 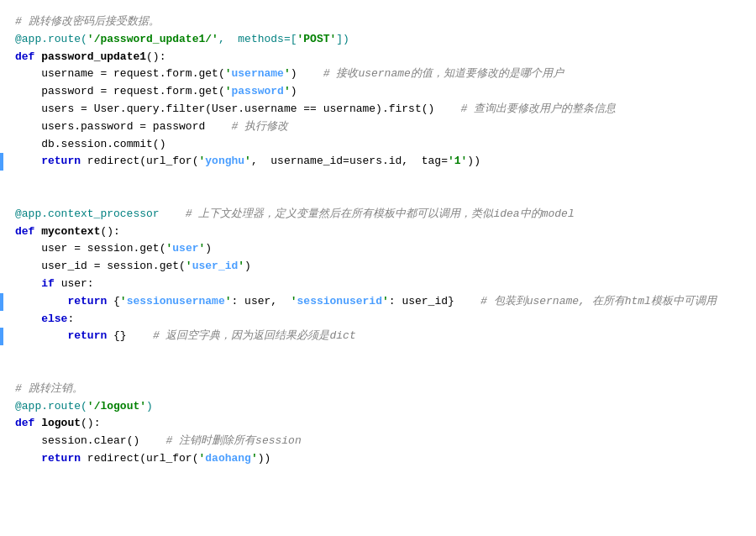 What do you see at coordinates (382, 215) in the screenshot?
I see `line-12-content: @app.context_processor # 上下文处理器，定义变量然后在所…` at bounding box center [382, 215].